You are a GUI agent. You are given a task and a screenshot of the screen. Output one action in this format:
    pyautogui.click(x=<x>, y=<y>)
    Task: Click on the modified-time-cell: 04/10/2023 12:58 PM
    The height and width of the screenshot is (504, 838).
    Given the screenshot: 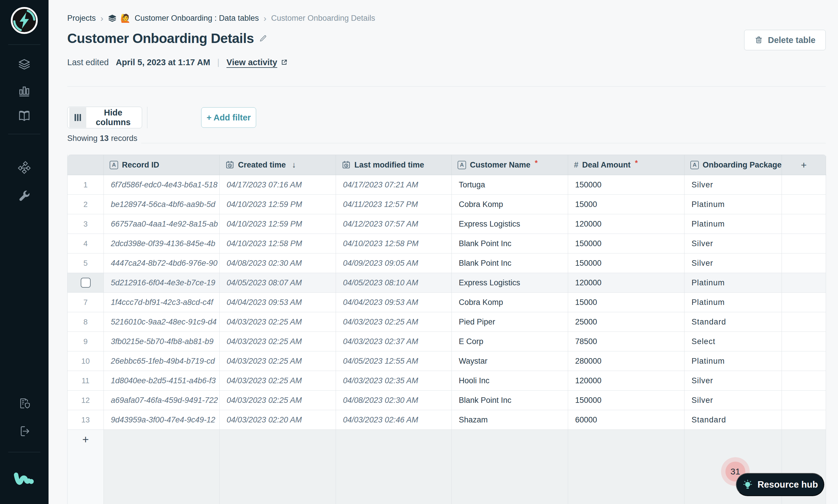 What is the action you would take?
    pyautogui.click(x=394, y=244)
    